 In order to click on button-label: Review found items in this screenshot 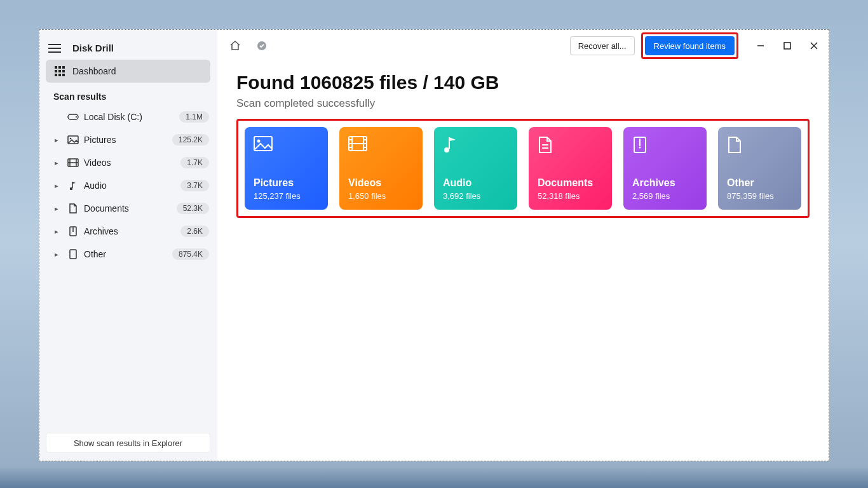, I will do `click(690, 46)`.